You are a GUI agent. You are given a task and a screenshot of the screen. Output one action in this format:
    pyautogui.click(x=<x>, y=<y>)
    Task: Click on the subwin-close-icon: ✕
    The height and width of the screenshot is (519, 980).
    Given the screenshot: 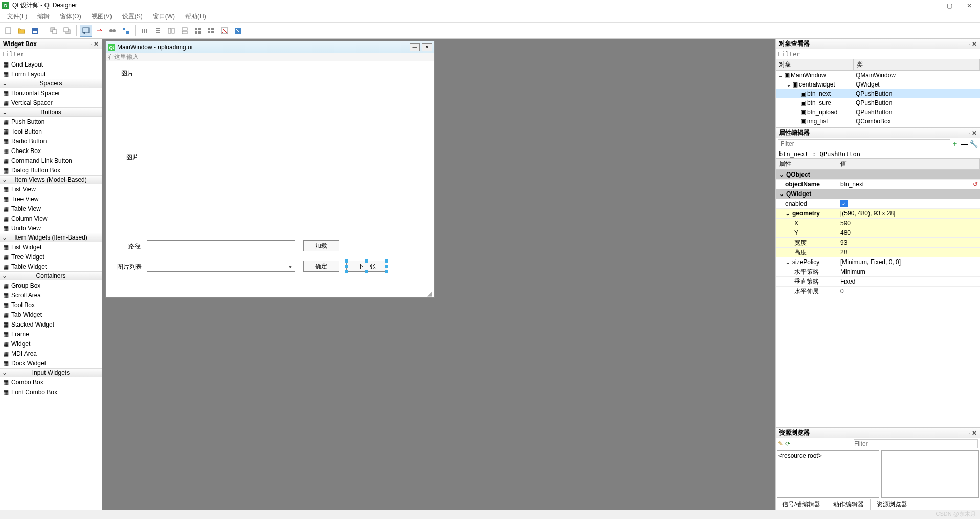 What is the action you would take?
    pyautogui.click(x=427, y=47)
    